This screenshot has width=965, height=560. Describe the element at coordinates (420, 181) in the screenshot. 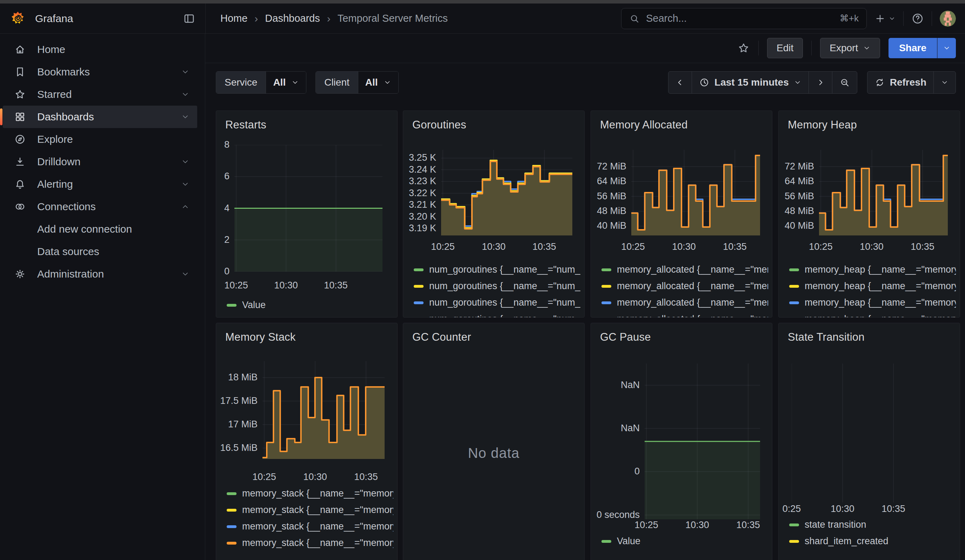

I see `y-axis-tick: 3.23 K` at that location.